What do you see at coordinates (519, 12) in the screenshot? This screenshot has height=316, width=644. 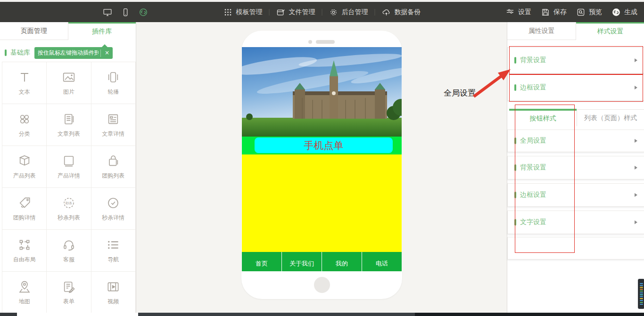 I see `settings-button: 设置` at bounding box center [519, 12].